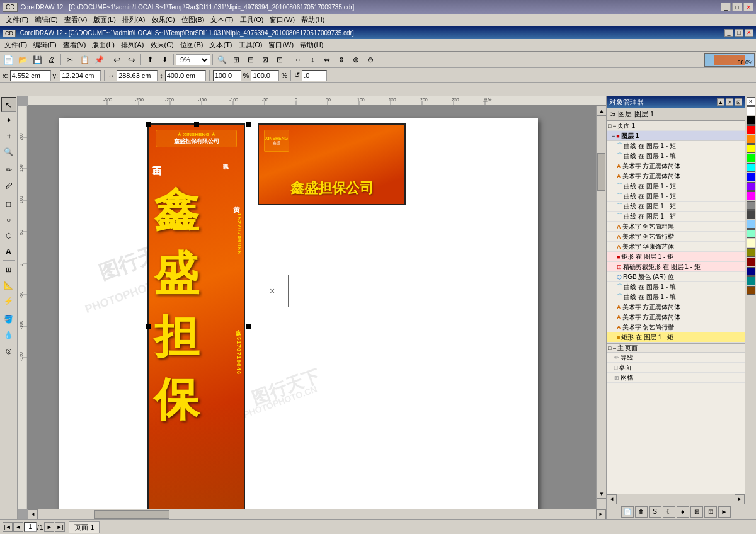 The image size is (756, 534). I want to click on connector-tool: ⚡, so click(9, 301).